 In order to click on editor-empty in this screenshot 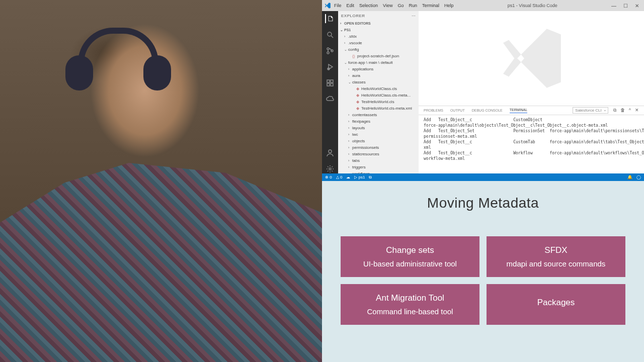, I will do `click(531, 58)`.